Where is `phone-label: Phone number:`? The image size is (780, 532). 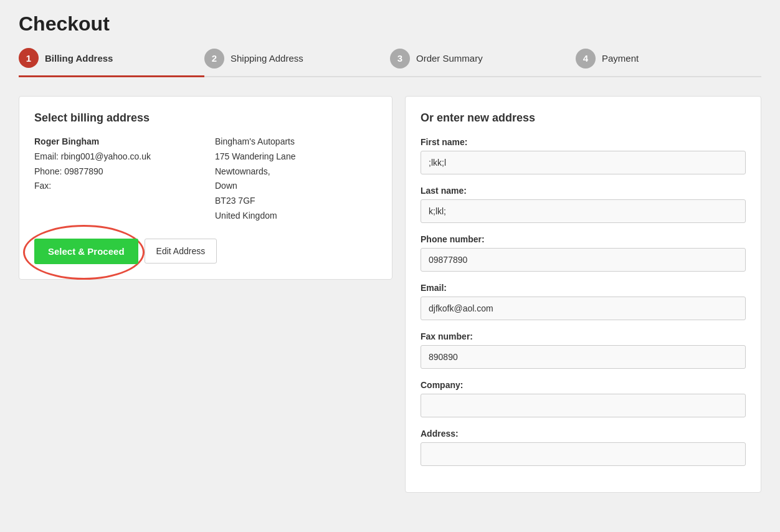
phone-label: Phone number: is located at coordinates (583, 239).